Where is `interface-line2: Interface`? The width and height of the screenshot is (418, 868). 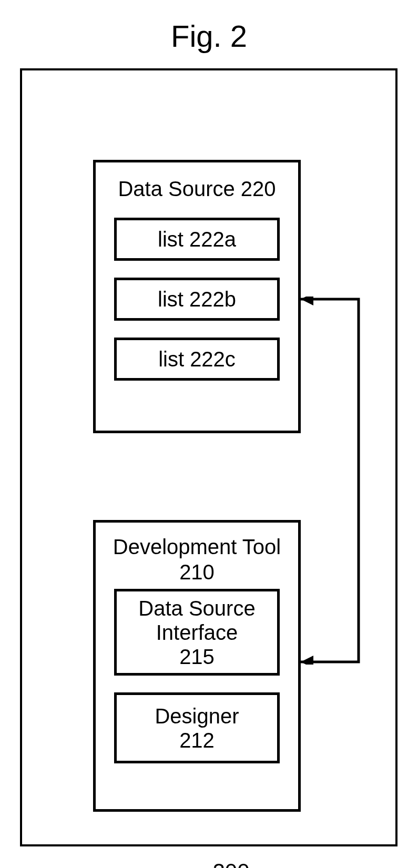
interface-line2: Interface is located at coordinates (197, 632).